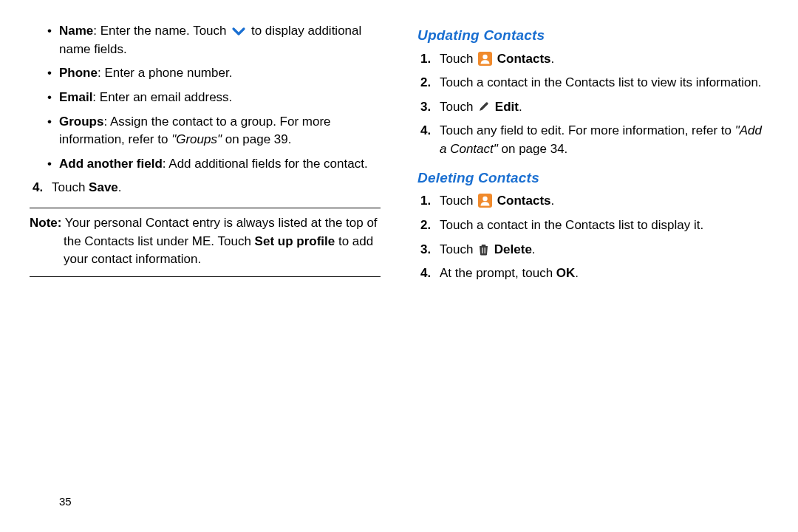  Describe the element at coordinates (593, 178) in the screenshot. I see `heading-deleting-contacts: Deleting Contacts` at that location.